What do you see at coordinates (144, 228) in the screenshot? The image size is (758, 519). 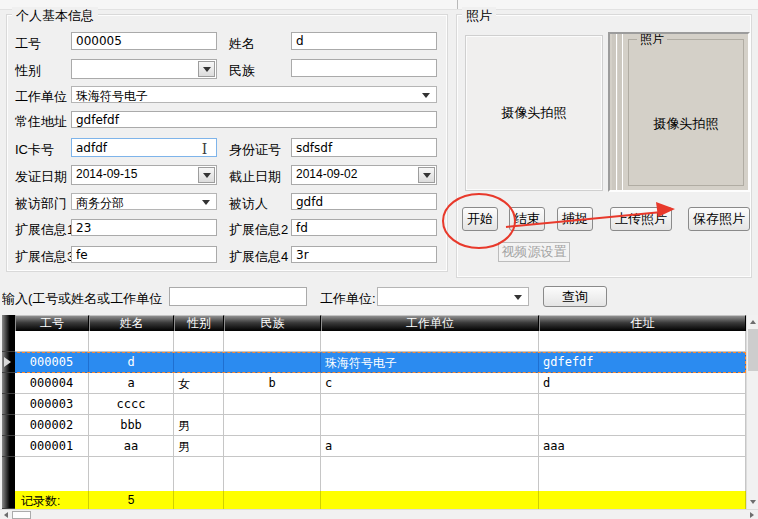 I see `ext1-input` at bounding box center [144, 228].